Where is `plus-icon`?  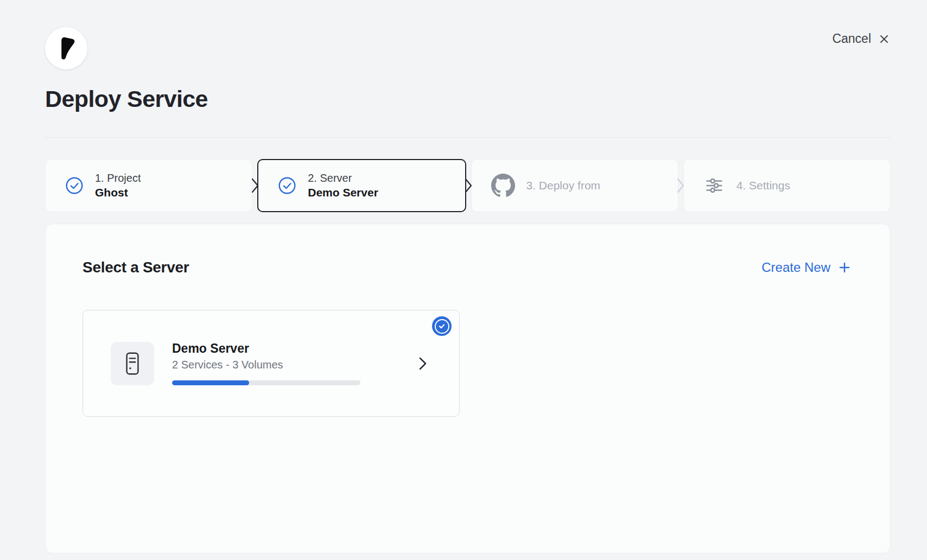 plus-icon is located at coordinates (845, 268).